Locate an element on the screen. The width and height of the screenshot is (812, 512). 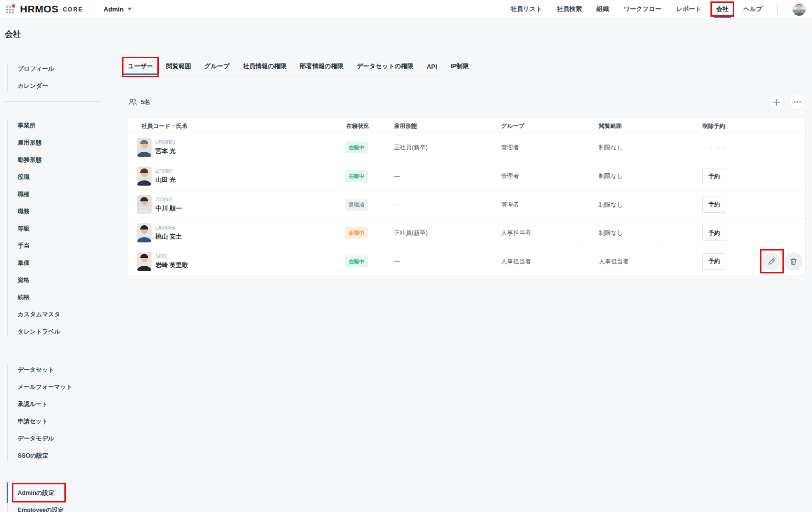
sidebar-item-qualification: 資格 is located at coordinates (53, 280).